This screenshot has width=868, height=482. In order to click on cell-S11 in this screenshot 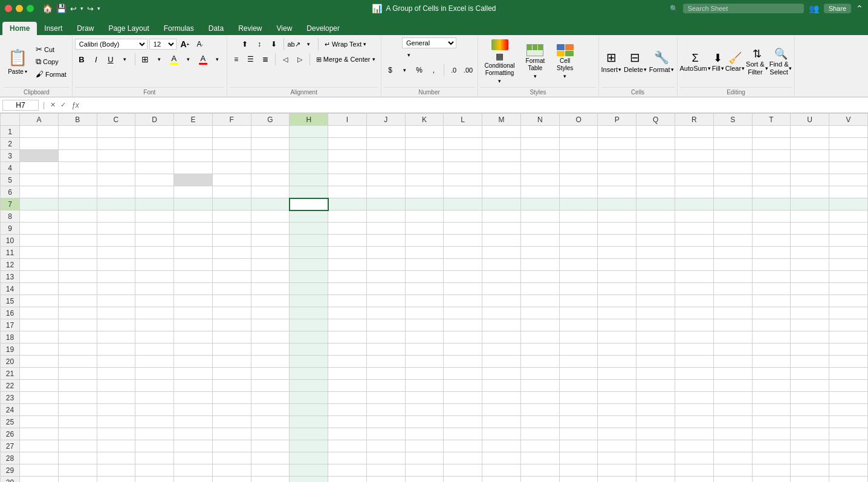, I will do `click(733, 253)`.